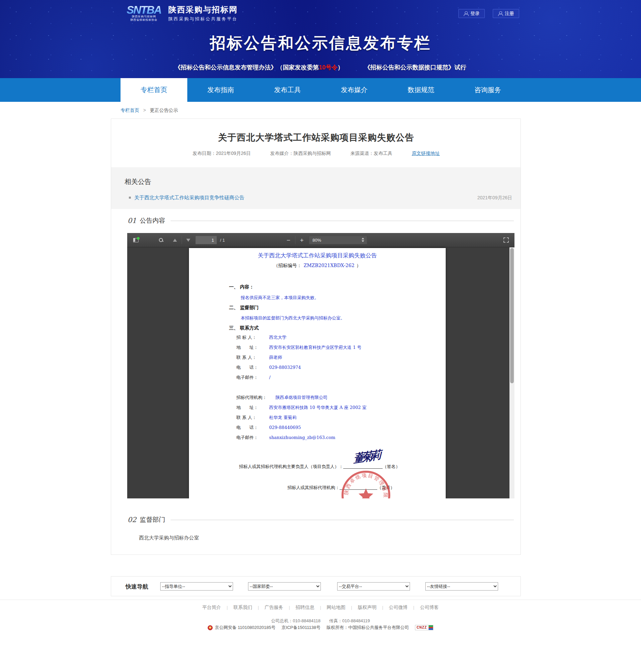  What do you see at coordinates (299, 347) in the screenshot?
I see `tenderer-row: 地 址：西安市长安区郭杜教育科技产业区学府大道 1 号` at bounding box center [299, 347].